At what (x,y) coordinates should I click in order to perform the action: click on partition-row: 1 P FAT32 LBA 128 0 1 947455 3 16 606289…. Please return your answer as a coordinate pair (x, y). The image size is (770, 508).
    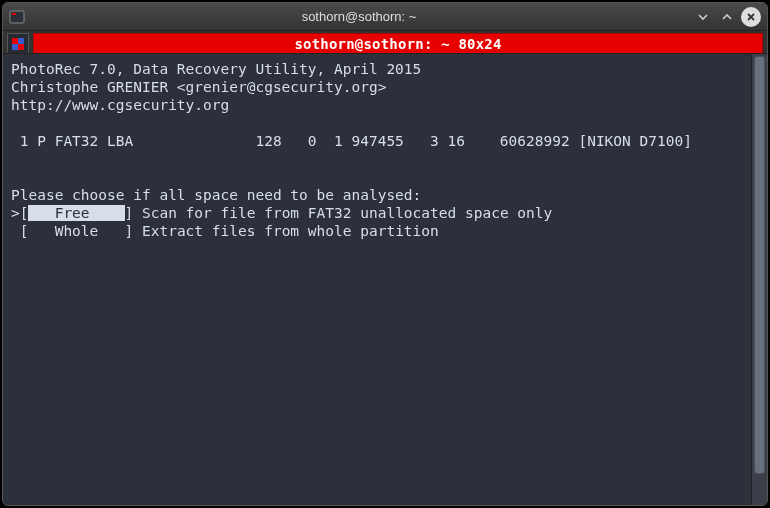
    Looking at the image, I should click on (352, 141).